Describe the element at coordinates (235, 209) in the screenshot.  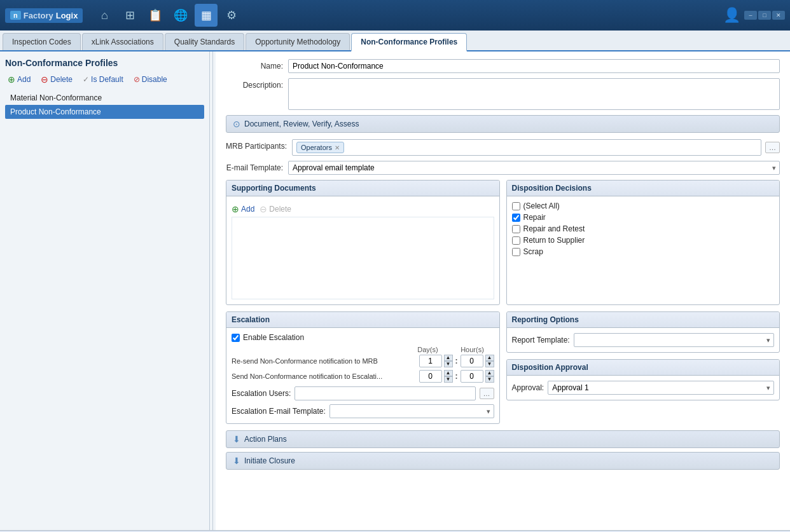
I see `docs-add-icon: ⊕` at that location.